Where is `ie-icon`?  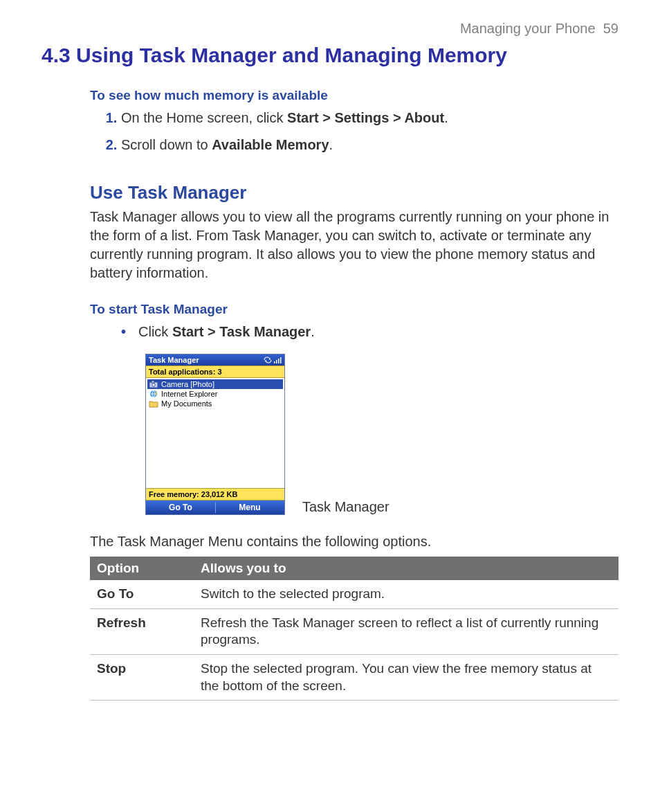
ie-icon is located at coordinates (154, 394).